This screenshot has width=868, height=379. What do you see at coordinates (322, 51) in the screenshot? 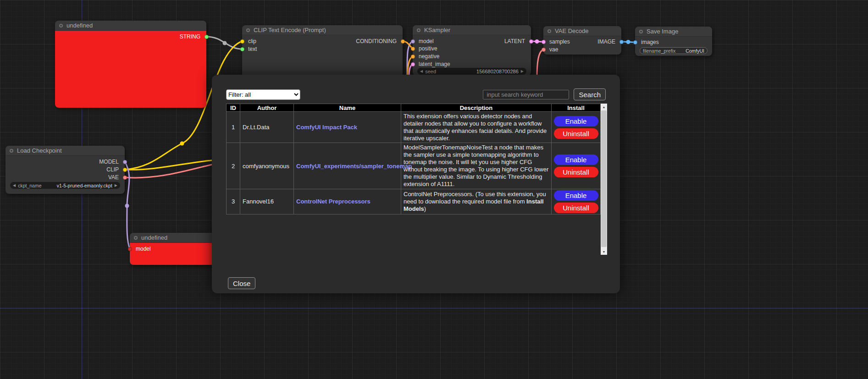
I see `node-clip-text-encode: CLIP Text Encode (Prompt) clip text COND…` at bounding box center [322, 51].